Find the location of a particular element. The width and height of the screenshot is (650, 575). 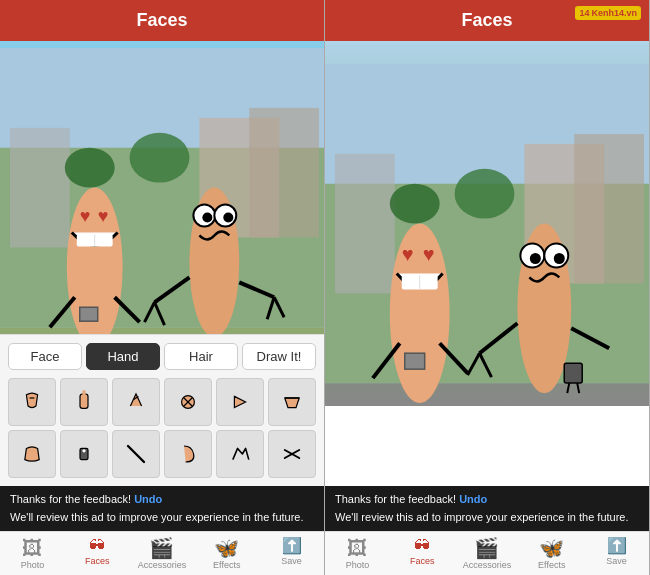

right-header-title: Faces is located at coordinates (486, 20).